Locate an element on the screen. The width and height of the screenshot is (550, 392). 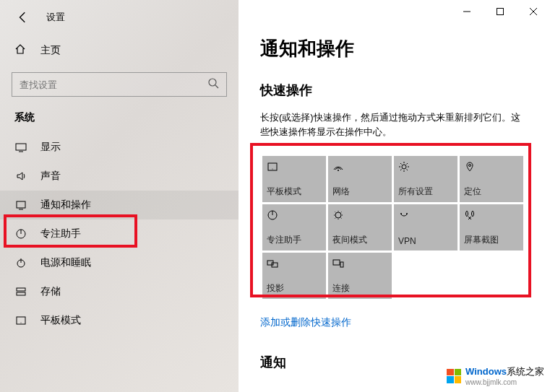
tablet-icon is located at coordinates (21, 321).